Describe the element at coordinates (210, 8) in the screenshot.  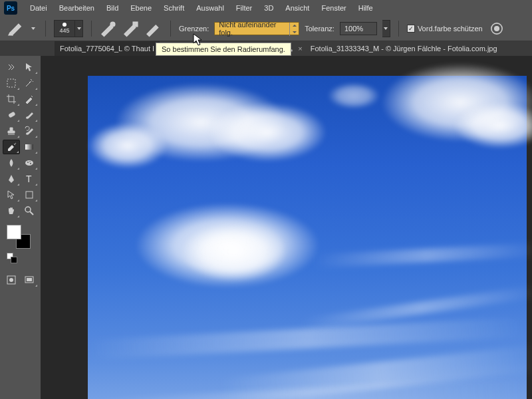
I see `menu-auswahl: Auswahl` at that location.